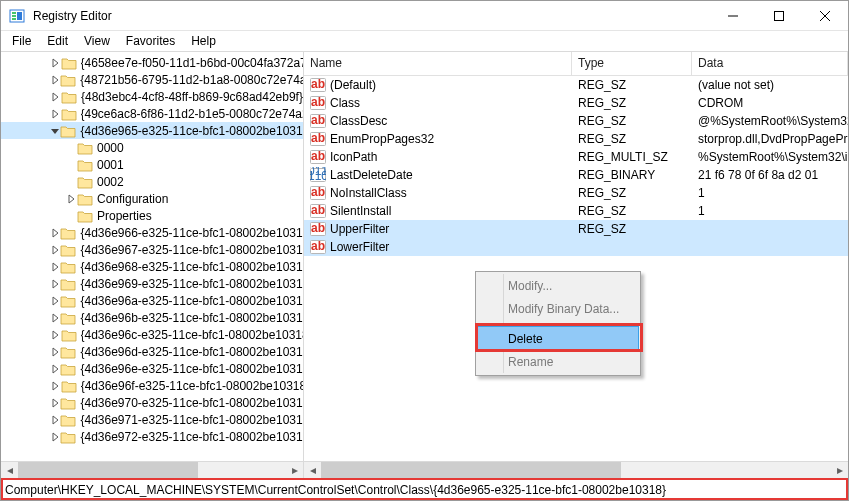 This screenshot has height=501, width=849. Describe the element at coordinates (152, 386) in the screenshot. I see `tree-item: {4d36e96f-e325-11ce-bfc1-08002be10318}` at that location.